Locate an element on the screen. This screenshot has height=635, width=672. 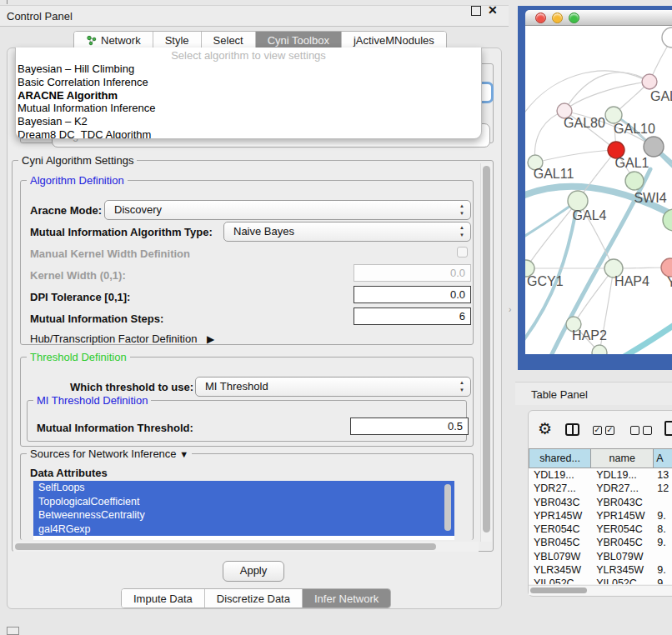
tab-network: Network is located at coordinates (113, 40).